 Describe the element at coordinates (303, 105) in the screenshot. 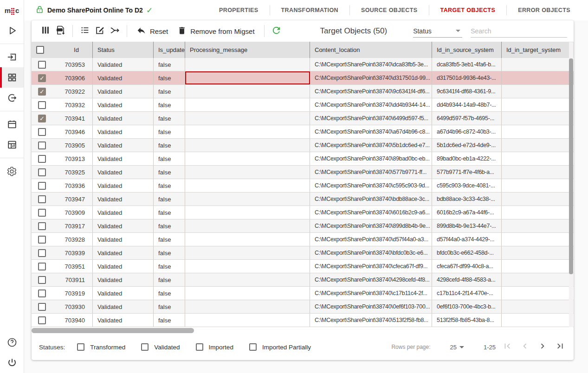

I see `table-row: 703932 Validated false C:\MCexport\Share…` at that location.